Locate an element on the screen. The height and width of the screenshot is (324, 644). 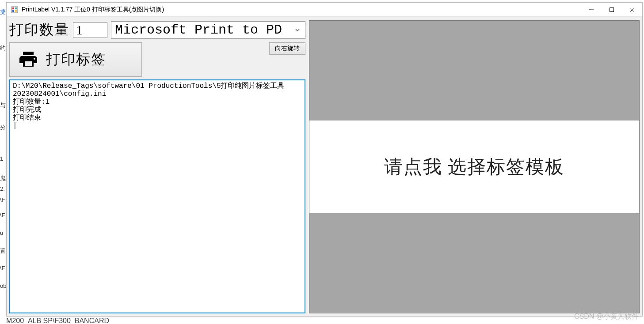
app-icon is located at coordinates (15, 10).